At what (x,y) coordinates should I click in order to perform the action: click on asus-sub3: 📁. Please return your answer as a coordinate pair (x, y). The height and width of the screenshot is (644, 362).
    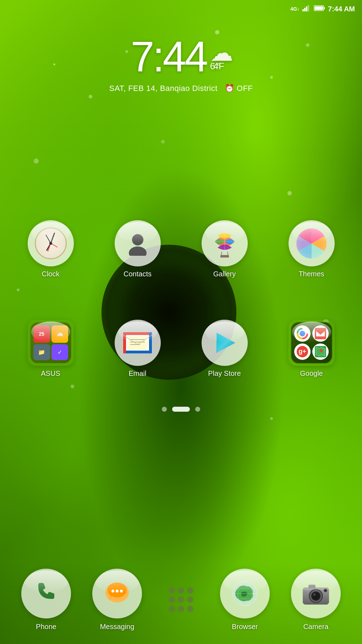
    Looking at the image, I should click on (42, 352).